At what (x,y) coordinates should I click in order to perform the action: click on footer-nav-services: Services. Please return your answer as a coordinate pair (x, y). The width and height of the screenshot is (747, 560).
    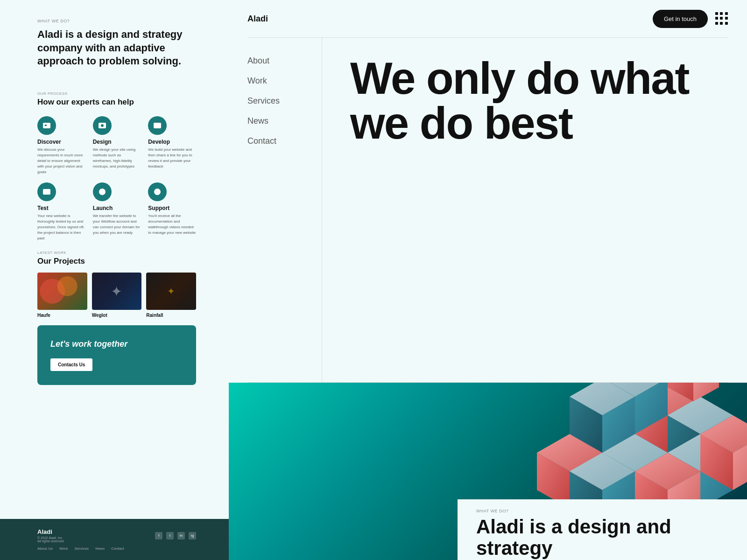
    Looking at the image, I should click on (81, 549).